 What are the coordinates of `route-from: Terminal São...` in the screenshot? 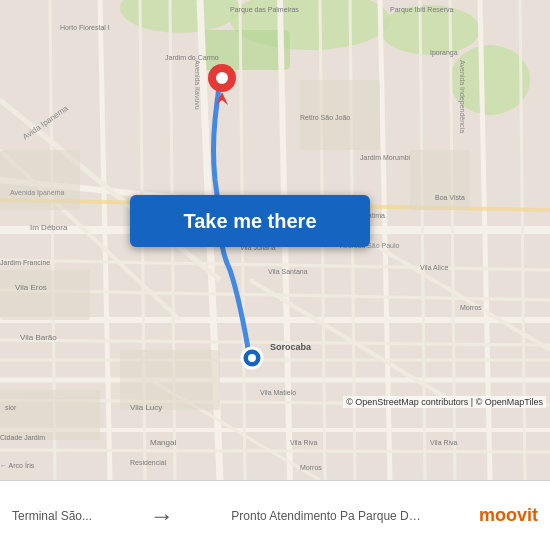 It's located at (52, 516).